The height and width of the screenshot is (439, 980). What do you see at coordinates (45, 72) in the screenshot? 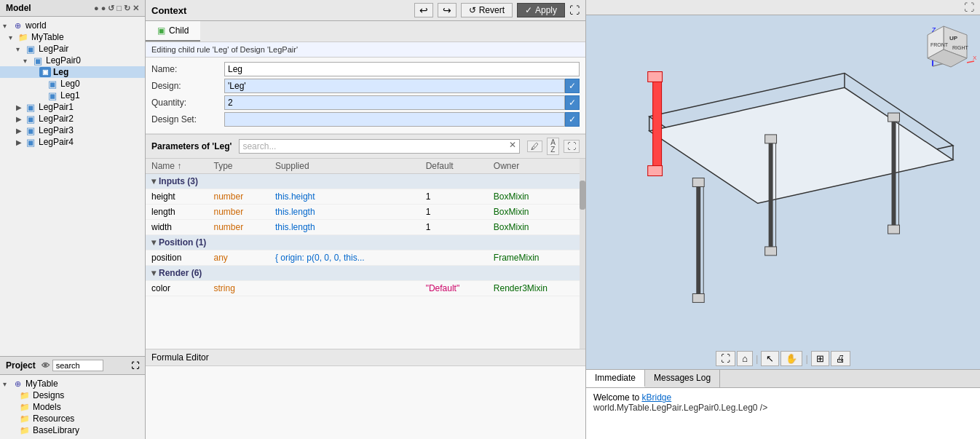
I see `leg-icon: ▣` at bounding box center [45, 72].